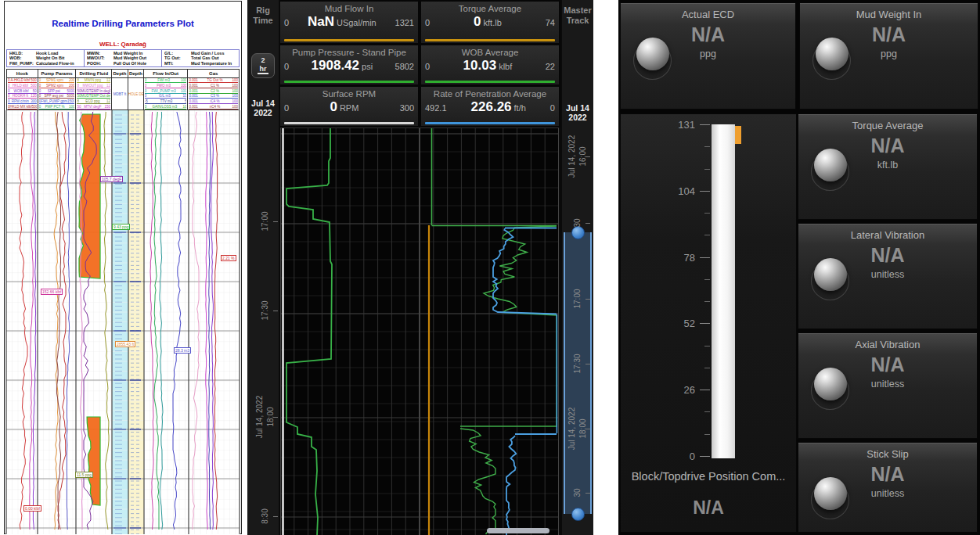 This screenshot has width=980, height=535. Describe the element at coordinates (578, 113) in the screenshot. I see `master-track-date: Jul 14 2022` at that location.